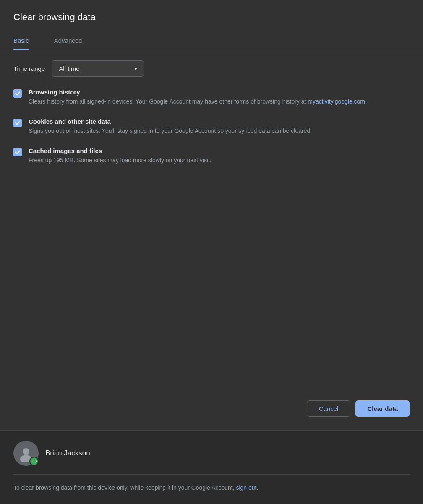 The image size is (423, 504). Describe the element at coordinates (18, 123) in the screenshot. I see `cookies-checkbox` at that location.